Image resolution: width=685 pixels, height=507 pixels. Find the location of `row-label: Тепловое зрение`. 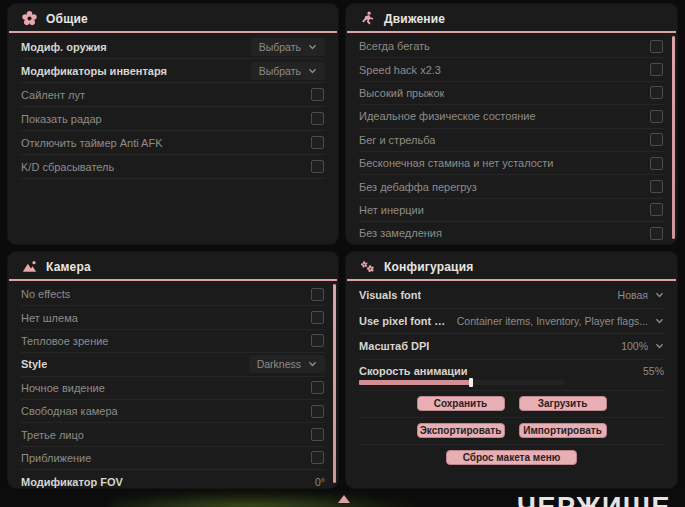

row-label: Тепловое зрение is located at coordinates (64, 341).